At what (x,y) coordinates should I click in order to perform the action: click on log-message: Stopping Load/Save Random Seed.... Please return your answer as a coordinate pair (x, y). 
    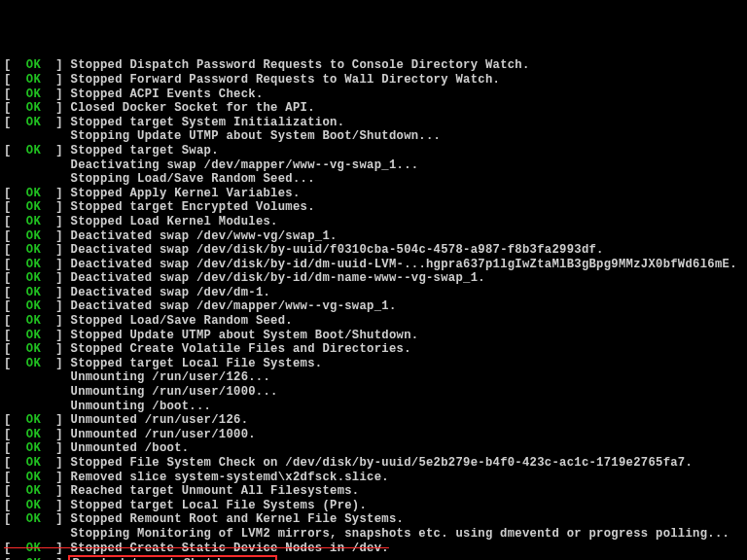
    Looking at the image, I should click on (193, 179).